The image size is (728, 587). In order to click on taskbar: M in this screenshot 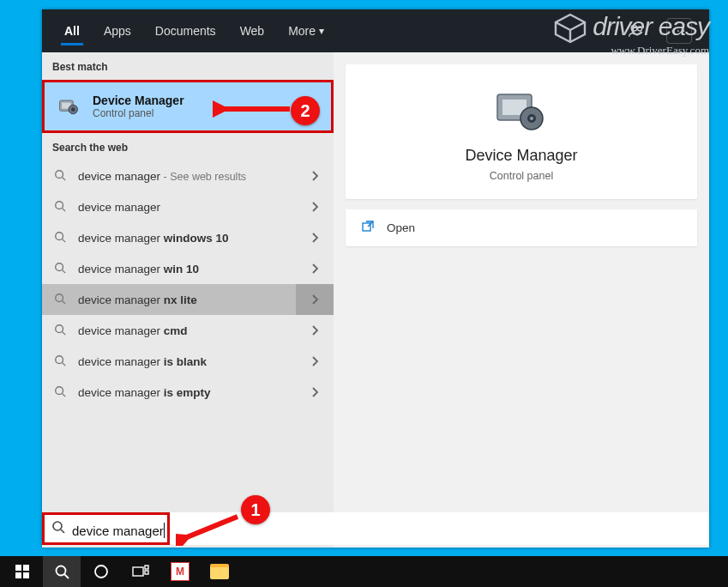, I will do `click(364, 572)`.